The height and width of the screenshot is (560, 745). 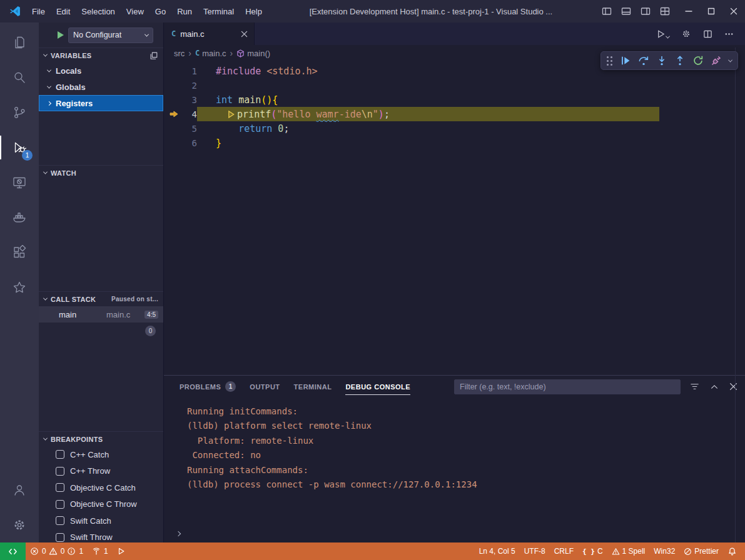 What do you see at coordinates (219, 11) in the screenshot?
I see `menu-terminal: Terminal` at bounding box center [219, 11].